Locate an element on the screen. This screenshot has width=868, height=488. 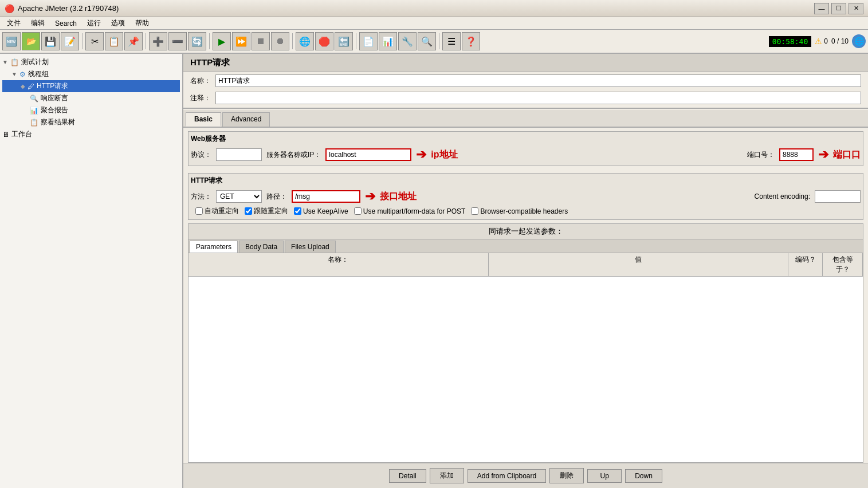
shutdown-button: ⏺ is located at coordinates (280, 41).